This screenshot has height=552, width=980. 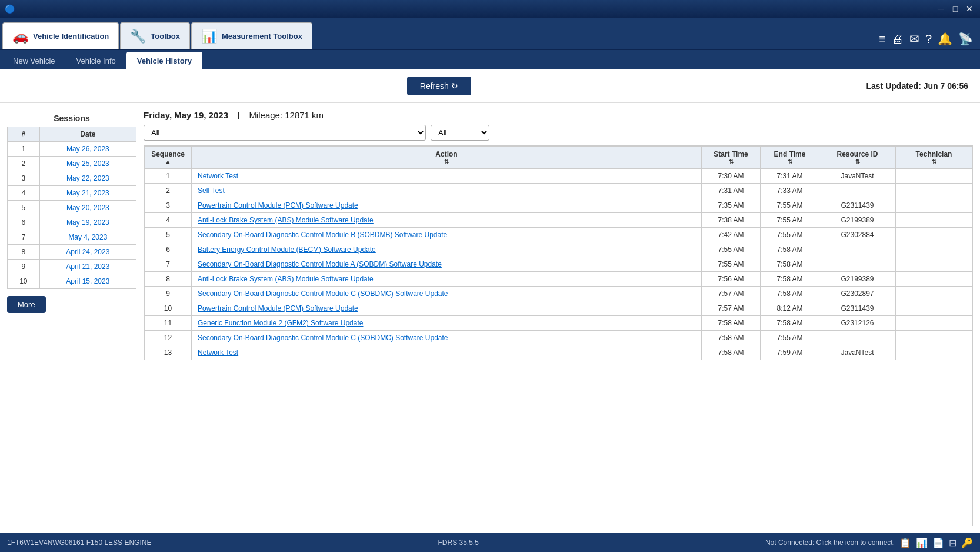 I want to click on sub-tab-vehicle-history: Vehicle History, so click(x=165, y=61).